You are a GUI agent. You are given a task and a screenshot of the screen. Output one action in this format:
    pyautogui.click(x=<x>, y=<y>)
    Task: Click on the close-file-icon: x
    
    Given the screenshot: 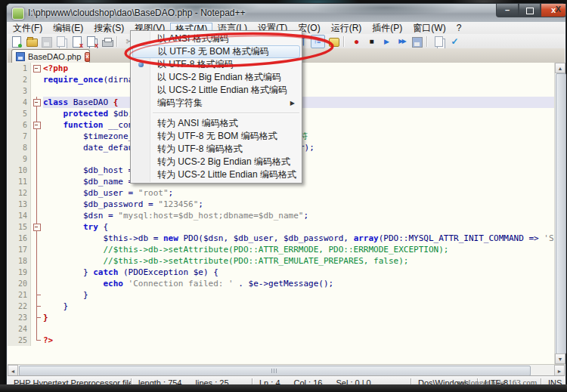 What is the action you would take?
    pyautogui.click(x=77, y=42)
    